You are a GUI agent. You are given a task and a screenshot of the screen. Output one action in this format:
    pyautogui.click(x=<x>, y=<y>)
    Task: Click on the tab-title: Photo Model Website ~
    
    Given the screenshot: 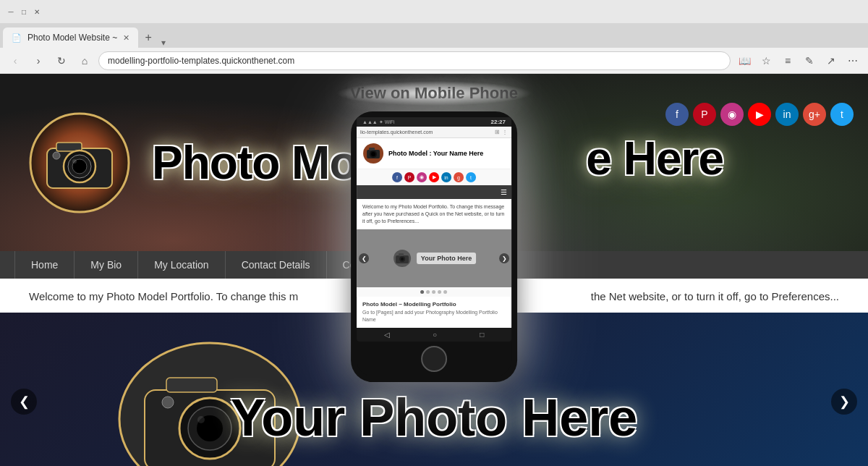 What is the action you would take?
    pyautogui.click(x=72, y=38)
    